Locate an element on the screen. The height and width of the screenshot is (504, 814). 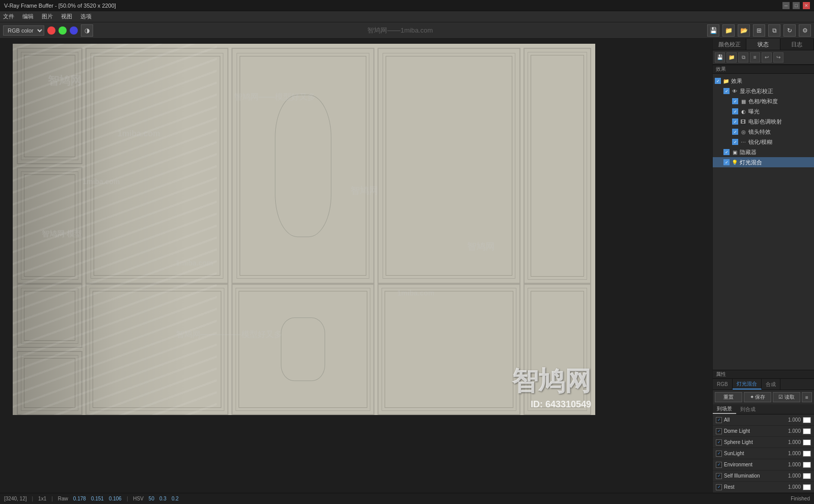
layer-check-7: ✓ is located at coordinates (726, 152).